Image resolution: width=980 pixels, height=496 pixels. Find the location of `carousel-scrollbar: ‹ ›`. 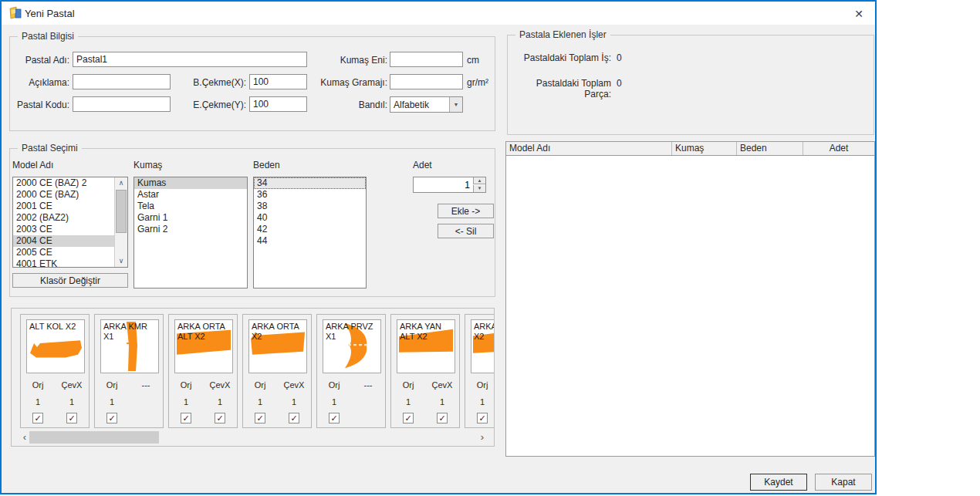

carousel-scrollbar: ‹ › is located at coordinates (253, 437).